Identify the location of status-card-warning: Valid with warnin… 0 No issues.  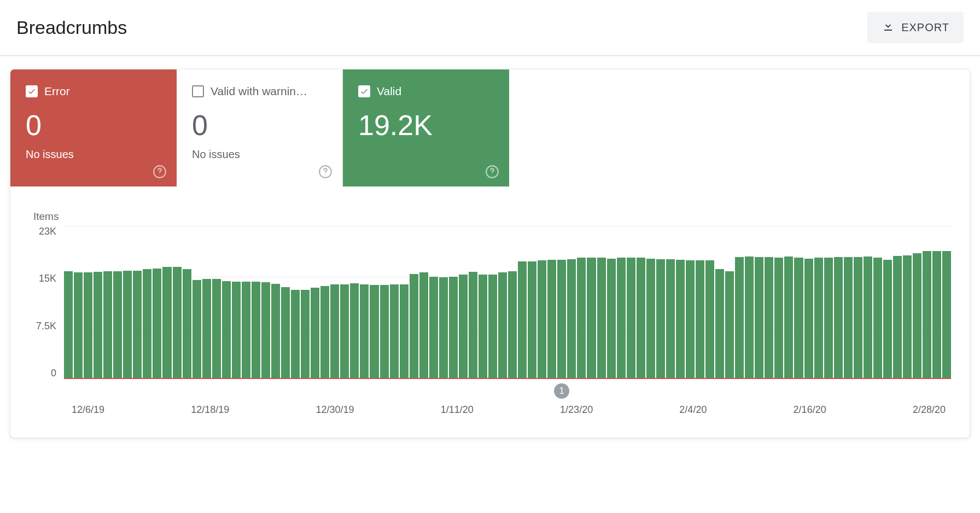
(260, 128).